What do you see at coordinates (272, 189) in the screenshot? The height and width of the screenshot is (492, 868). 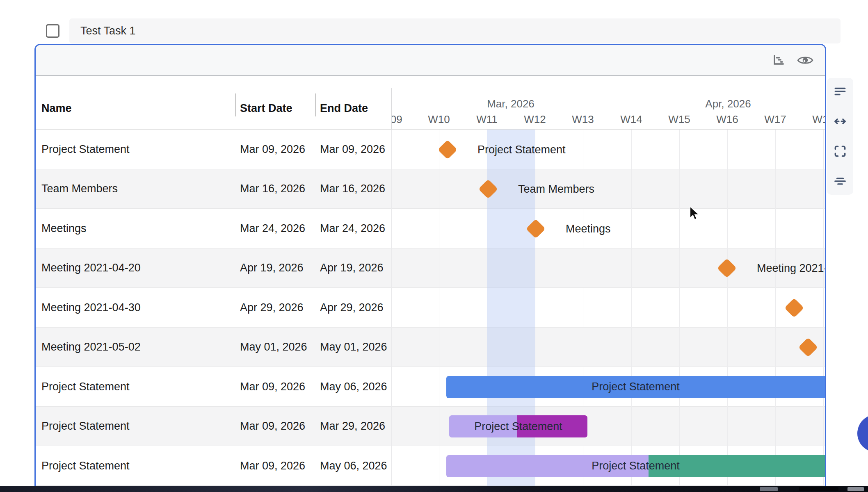 I see `cell-start-date: Mar 16, 2026` at bounding box center [272, 189].